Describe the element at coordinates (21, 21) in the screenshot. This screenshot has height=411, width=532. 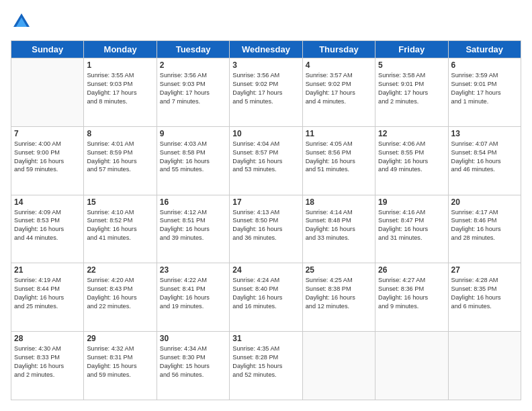
I see `logo-icon` at that location.